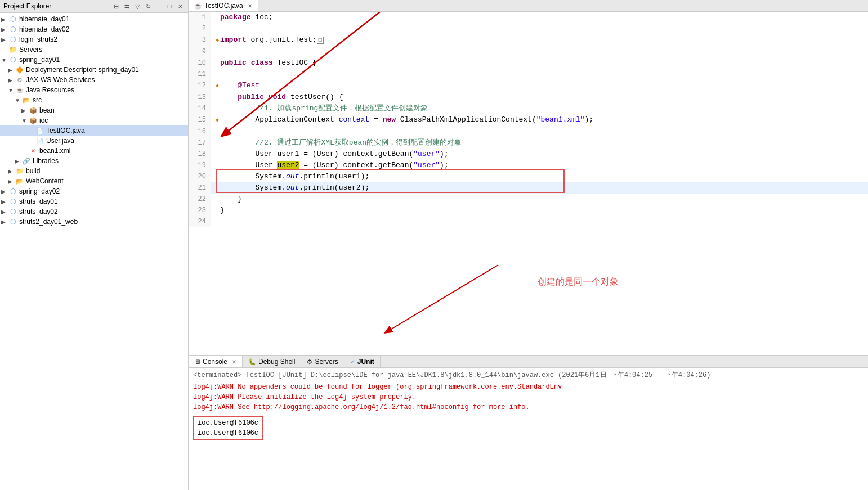 The height and width of the screenshot is (490, 868). Describe the element at coordinates (228, 433) in the screenshot. I see `console-output-line-2: ioc.User@f6106c` at that location.